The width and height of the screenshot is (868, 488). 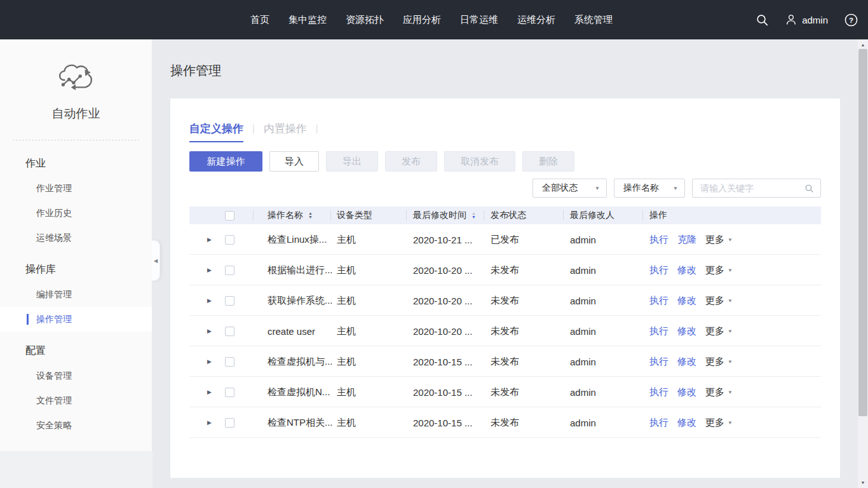 I want to click on search-field-select: 操作名称 ▼, so click(x=649, y=188).